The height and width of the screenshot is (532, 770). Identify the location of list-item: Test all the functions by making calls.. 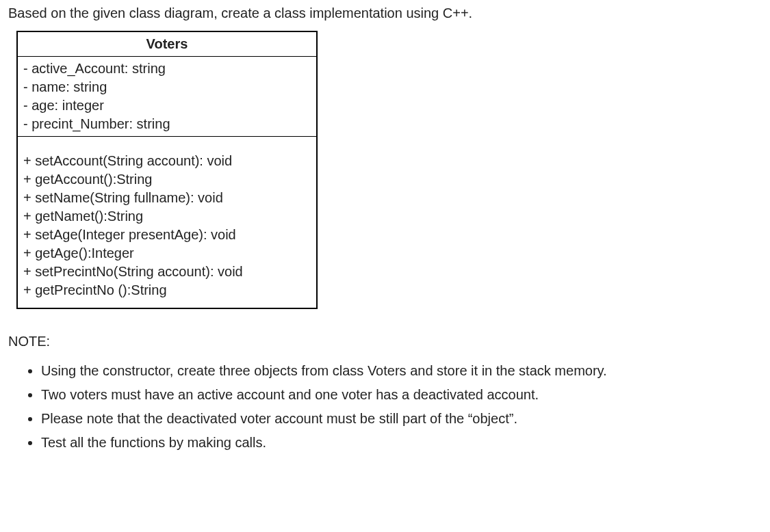
(401, 443).